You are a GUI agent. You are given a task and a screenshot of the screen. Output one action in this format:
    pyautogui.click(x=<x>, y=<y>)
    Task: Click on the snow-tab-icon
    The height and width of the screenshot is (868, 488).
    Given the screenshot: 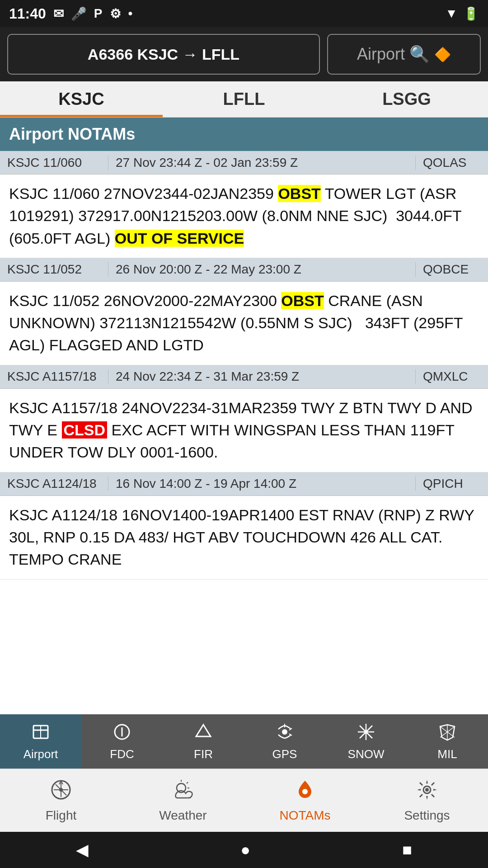 What is the action you would take?
    pyautogui.click(x=366, y=733)
    